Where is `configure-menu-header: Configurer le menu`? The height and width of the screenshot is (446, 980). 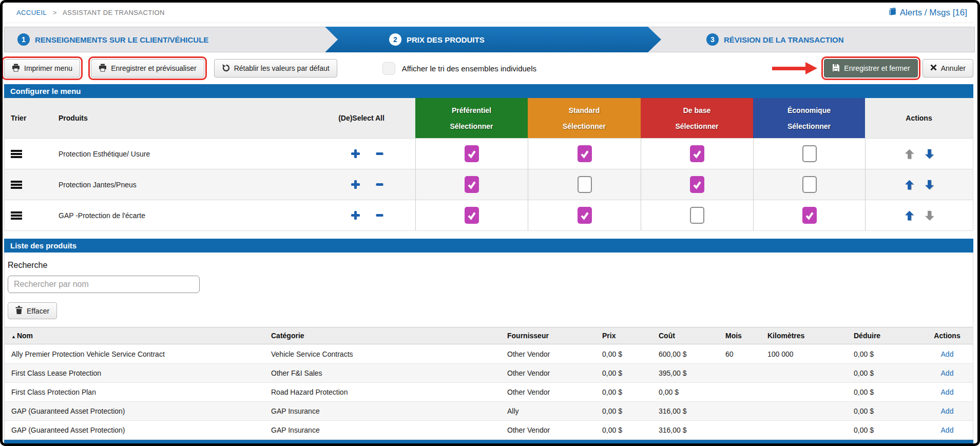
configure-menu-header: Configurer le menu is located at coordinates (489, 91).